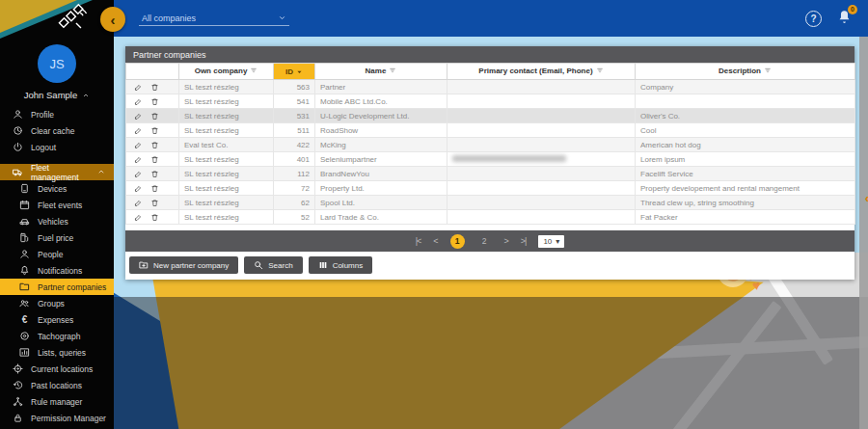  What do you see at coordinates (183, 265) in the screenshot?
I see `new-partner-company-button: New partner company` at bounding box center [183, 265].